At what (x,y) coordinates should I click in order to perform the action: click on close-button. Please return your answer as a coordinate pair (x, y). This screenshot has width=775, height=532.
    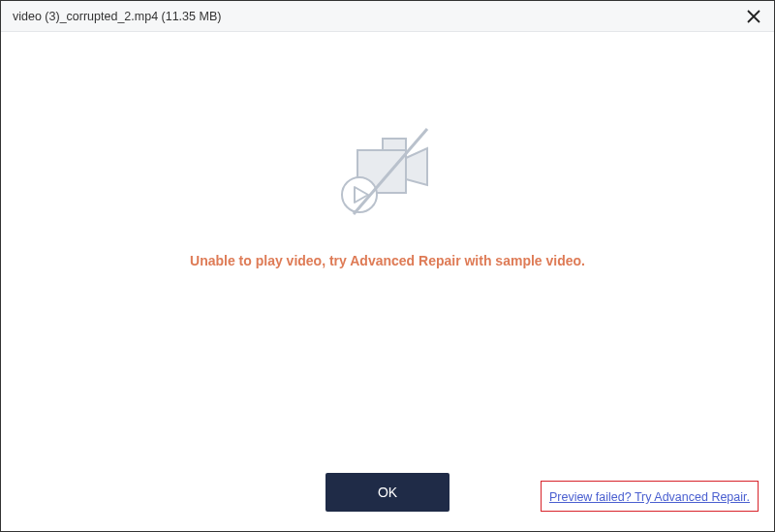
    Looking at the image, I should click on (754, 16).